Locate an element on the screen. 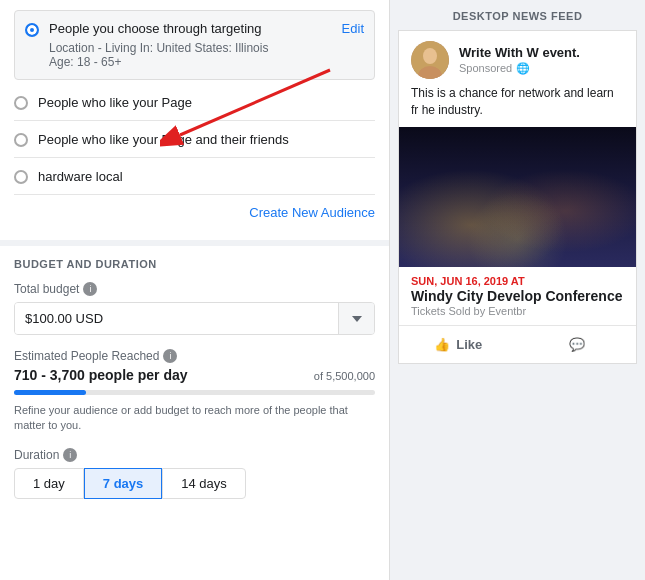 Image resolution: width=645 pixels, height=580 pixels. total-budget-info-icon: i is located at coordinates (90, 289).